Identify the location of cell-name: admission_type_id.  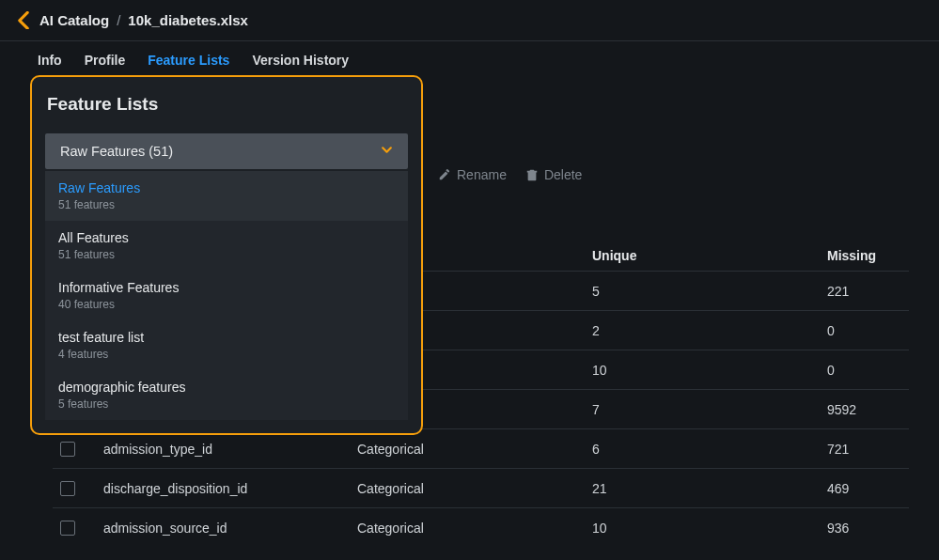
(230, 449).